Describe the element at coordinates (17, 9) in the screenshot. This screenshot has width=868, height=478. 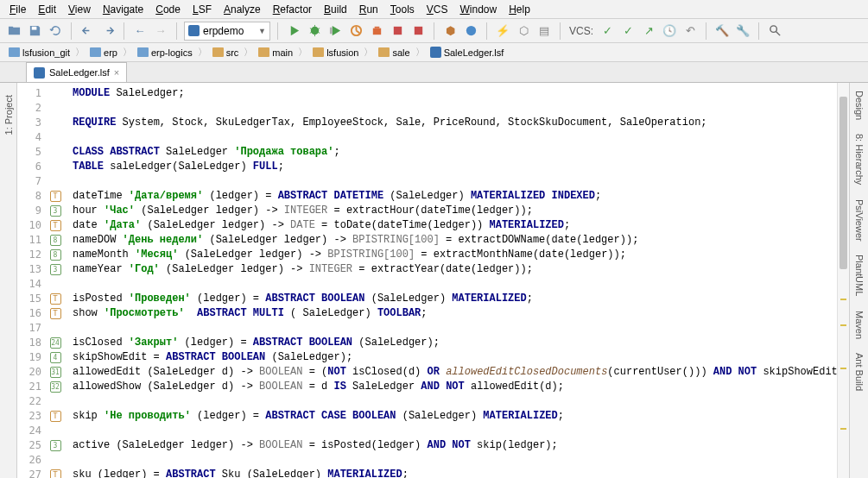
I see `menu-file: File` at that location.